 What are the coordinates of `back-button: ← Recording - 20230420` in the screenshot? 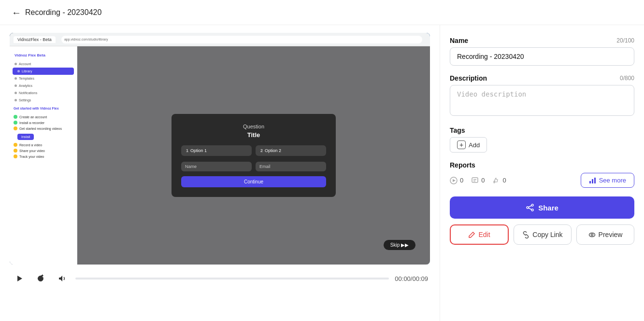 It's located at (57, 13).